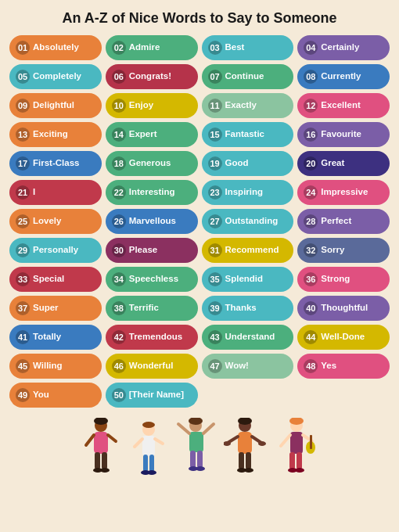 Image resolution: width=399 pixels, height=532 pixels. Describe the element at coordinates (246, 135) in the screenshot. I see `word-label: Fantastic` at that location.